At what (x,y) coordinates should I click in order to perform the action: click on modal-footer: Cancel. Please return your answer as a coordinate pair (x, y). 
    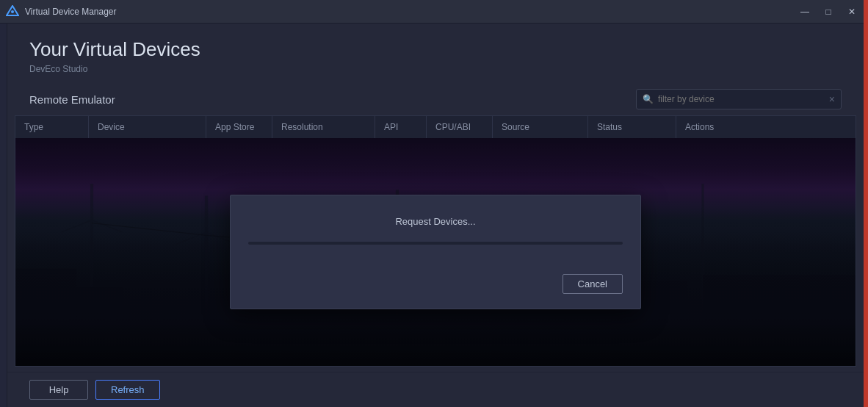
    Looking at the image, I should click on (435, 291).